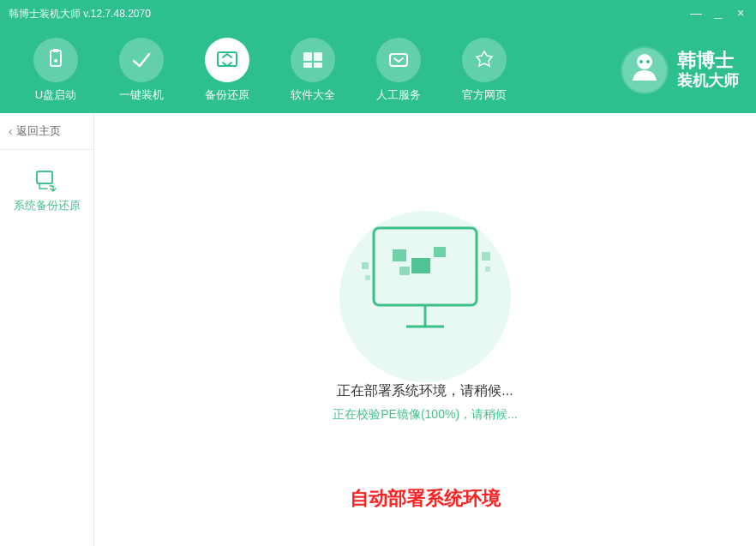  What do you see at coordinates (718, 14) in the screenshot?
I see `maximize-button: ＿` at bounding box center [718, 14].